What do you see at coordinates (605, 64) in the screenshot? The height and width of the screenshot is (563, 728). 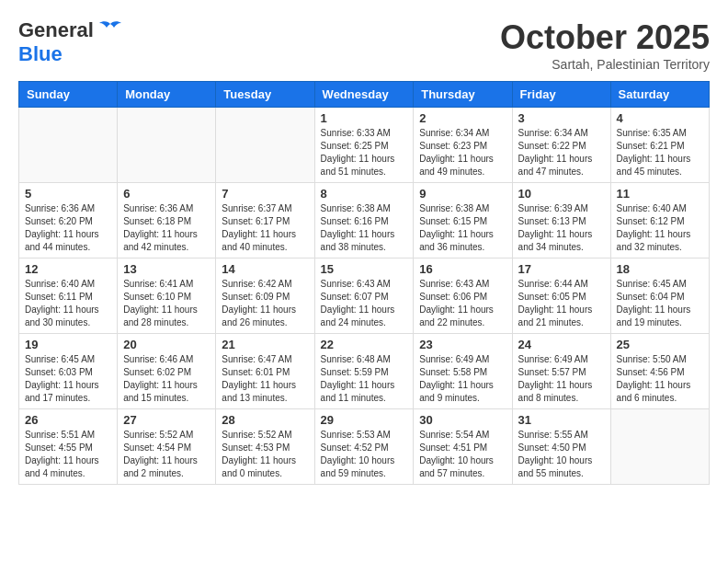 I see `location-subtitle: Sartah, Palestinian Territory` at bounding box center [605, 64].